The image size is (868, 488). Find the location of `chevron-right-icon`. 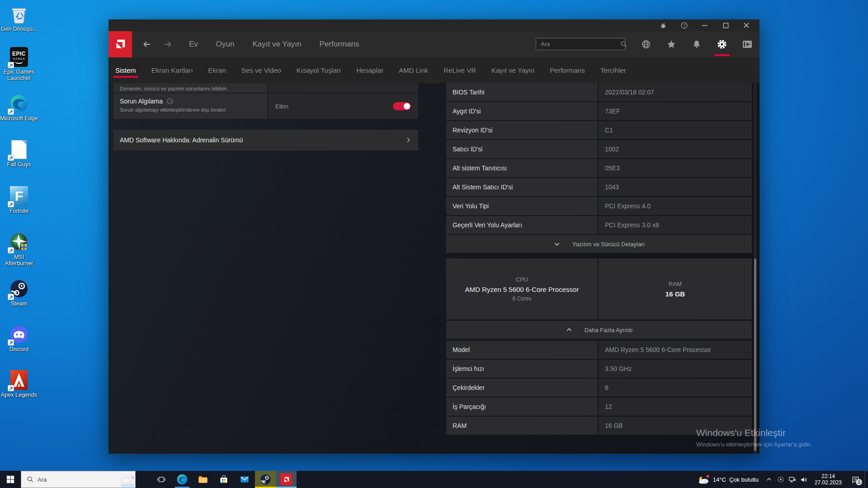

chevron-right-icon is located at coordinates (408, 140).